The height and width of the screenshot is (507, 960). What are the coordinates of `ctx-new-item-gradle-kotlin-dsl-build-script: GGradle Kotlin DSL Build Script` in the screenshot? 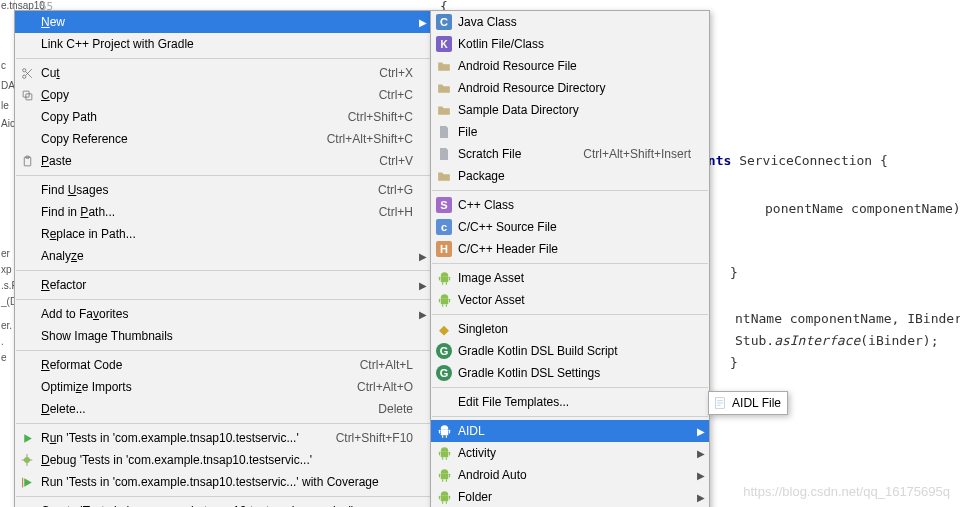 It's located at (570, 351).